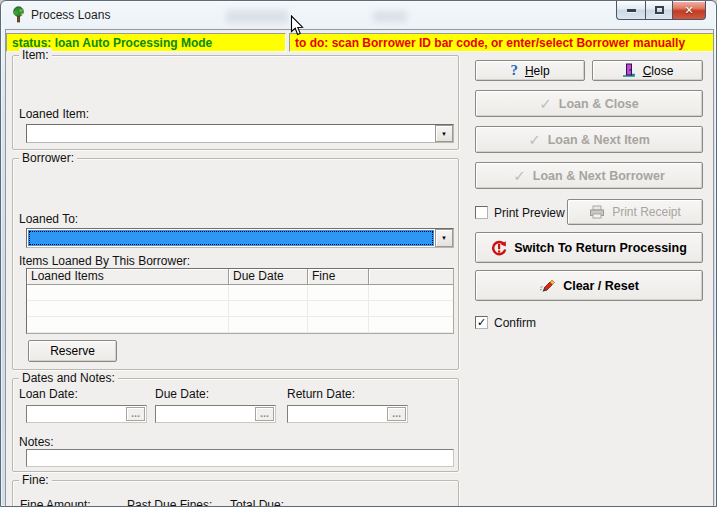 The image size is (717, 507). Describe the element at coordinates (589, 104) in the screenshot. I see `loan-and-close-button: ✓ Loan & Close` at that location.